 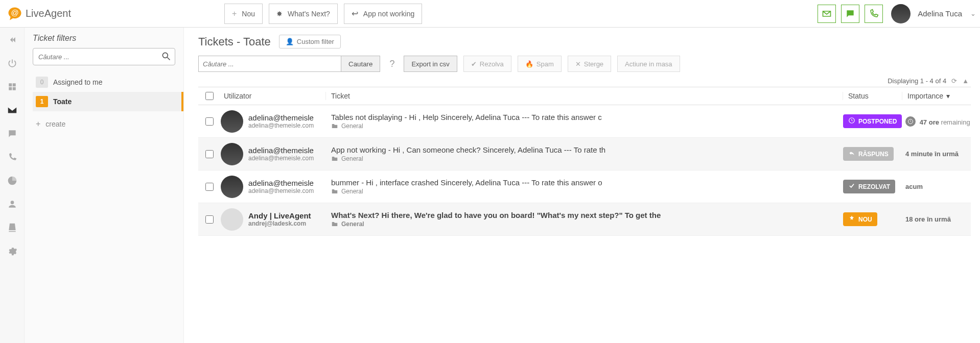 What do you see at coordinates (874, 154) in the screenshot?
I see `status-text: RĂSPUNS` at bounding box center [874, 154].